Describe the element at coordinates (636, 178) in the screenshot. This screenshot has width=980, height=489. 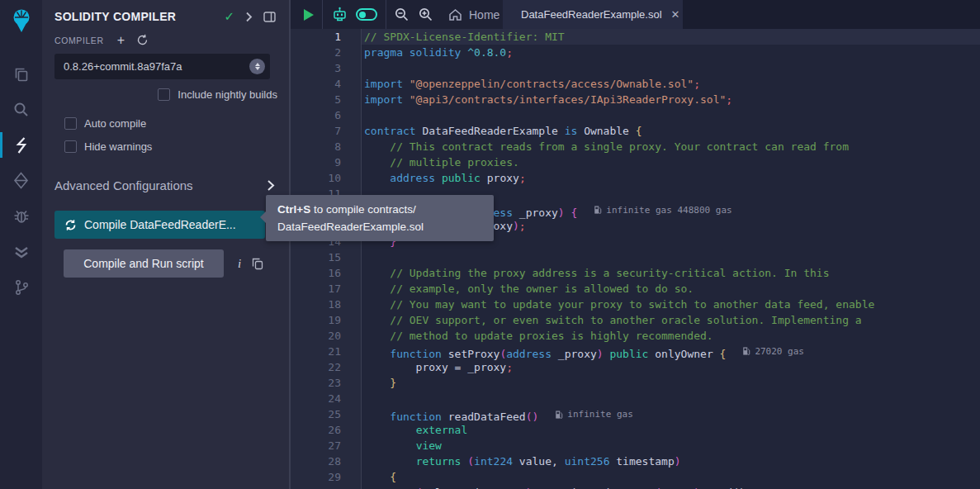
I see `code-line: 10 address public proxy;` at that location.